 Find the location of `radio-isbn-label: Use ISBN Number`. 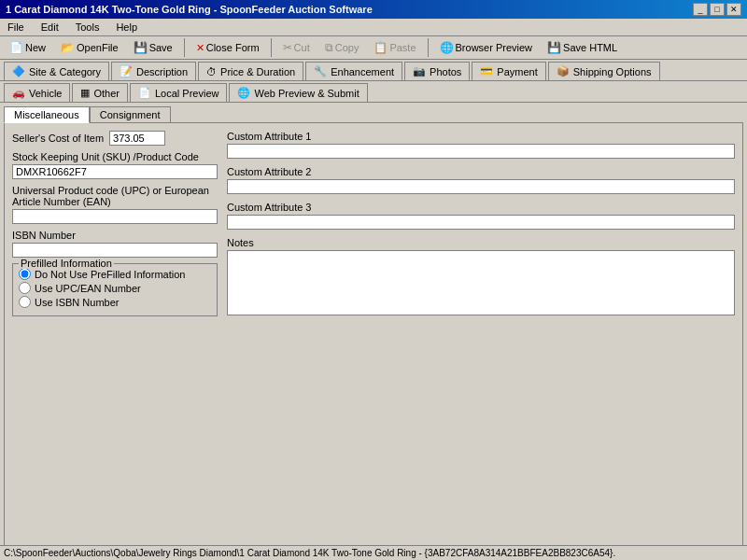

radio-isbn-label: Use ISBN Number is located at coordinates (77, 302).